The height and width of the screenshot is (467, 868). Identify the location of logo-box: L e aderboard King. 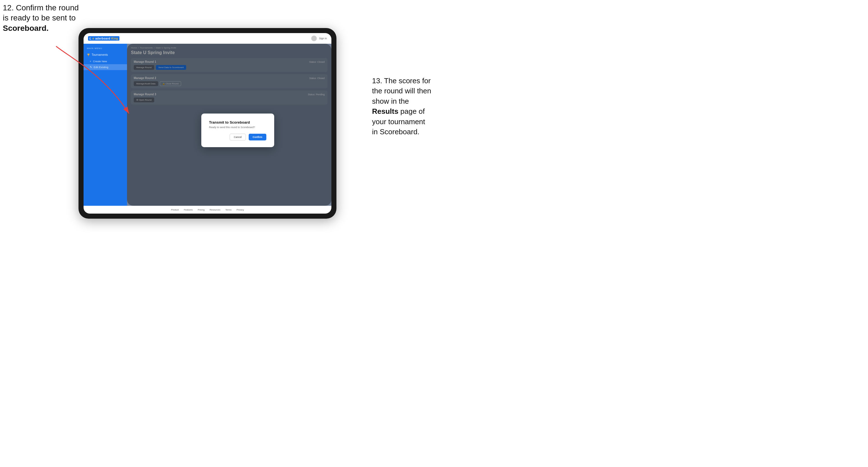
(104, 38).